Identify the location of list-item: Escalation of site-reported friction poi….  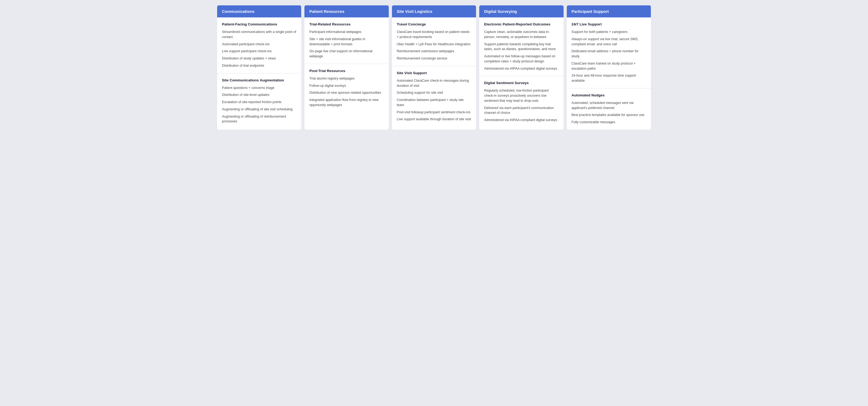
(259, 102).